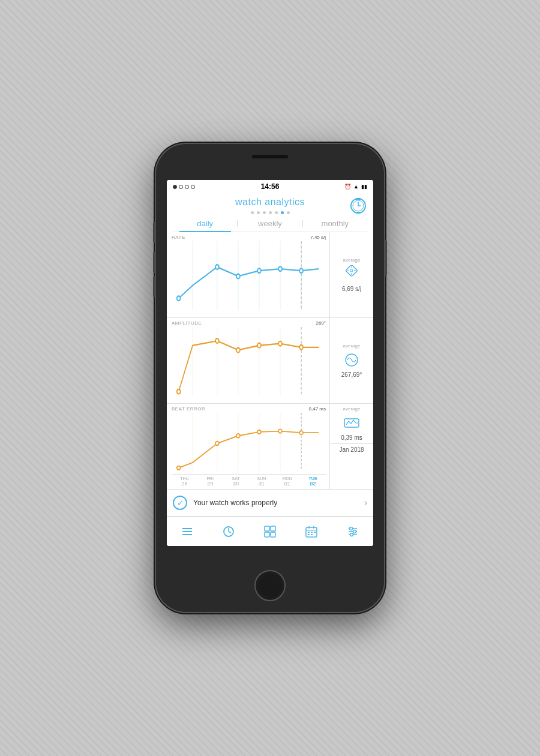  Describe the element at coordinates (270, 275) in the screenshot. I see `rate-chart-section: RATE 7,45 s/j` at that location.